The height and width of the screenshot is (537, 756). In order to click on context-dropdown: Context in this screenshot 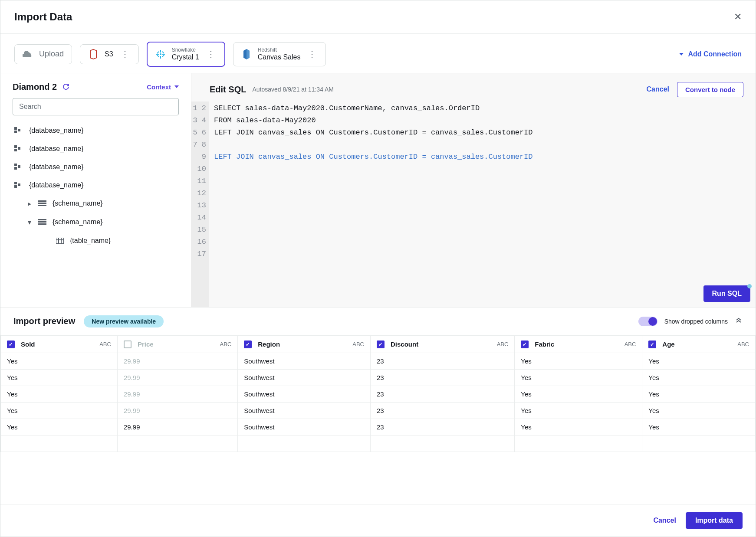, I will do `click(163, 87)`.